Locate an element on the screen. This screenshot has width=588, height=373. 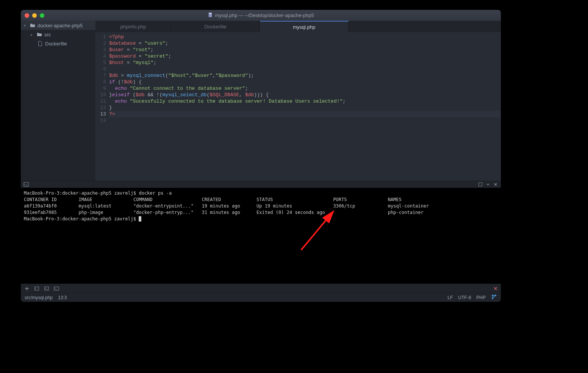
tab-mysql: mysql.php is located at coordinates (304, 27).